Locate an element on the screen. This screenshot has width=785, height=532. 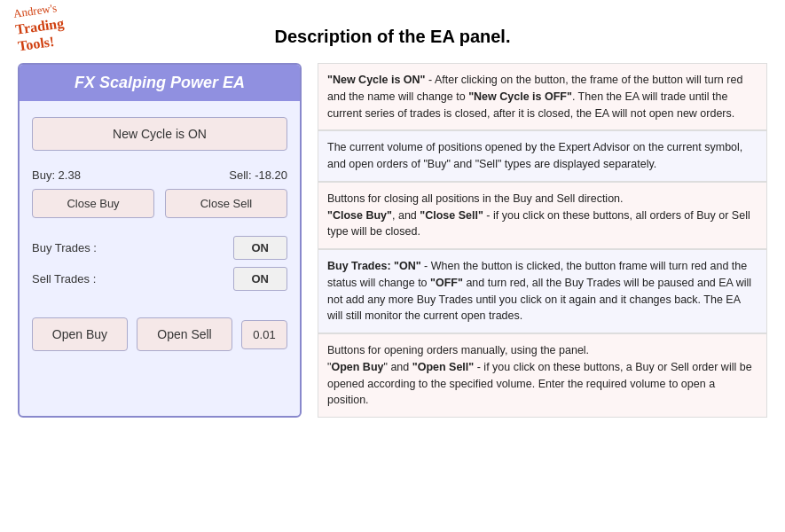
buy-volume: Buy: 2.38 is located at coordinates (57, 176).